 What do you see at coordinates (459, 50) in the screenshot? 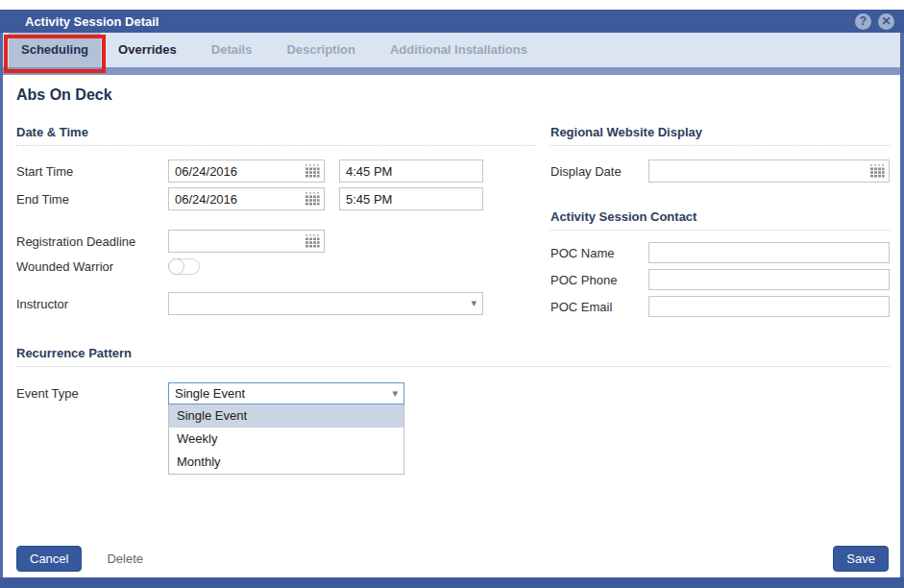
I see `tab-additional-installations-label: Additional Installations` at bounding box center [459, 50].